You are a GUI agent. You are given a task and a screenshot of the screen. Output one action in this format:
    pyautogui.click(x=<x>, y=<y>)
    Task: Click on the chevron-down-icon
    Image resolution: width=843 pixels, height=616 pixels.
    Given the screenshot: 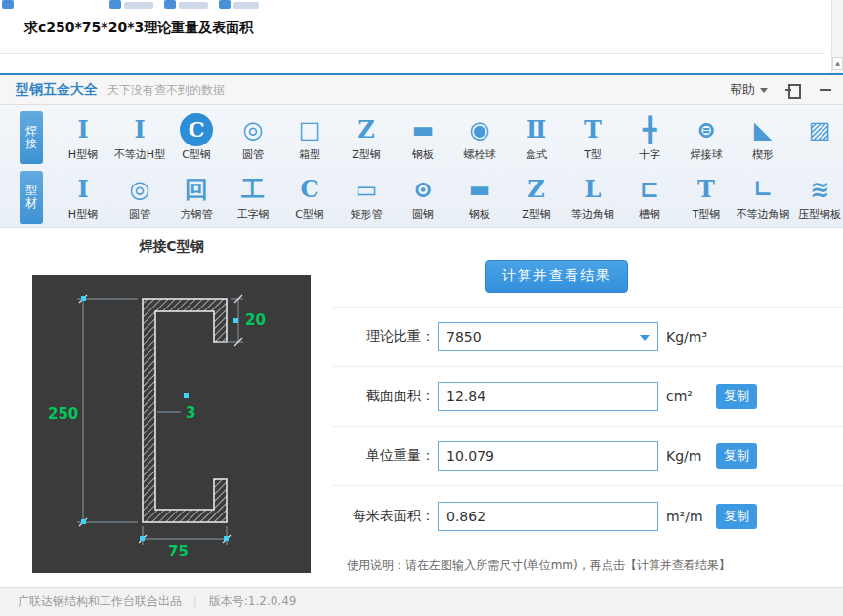 What is the action you would take?
    pyautogui.click(x=645, y=338)
    